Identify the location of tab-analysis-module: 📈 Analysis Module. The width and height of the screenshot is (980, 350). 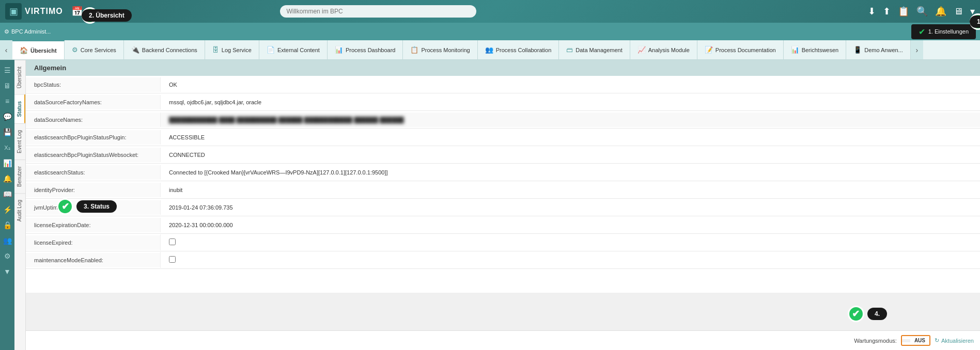
(664, 50).